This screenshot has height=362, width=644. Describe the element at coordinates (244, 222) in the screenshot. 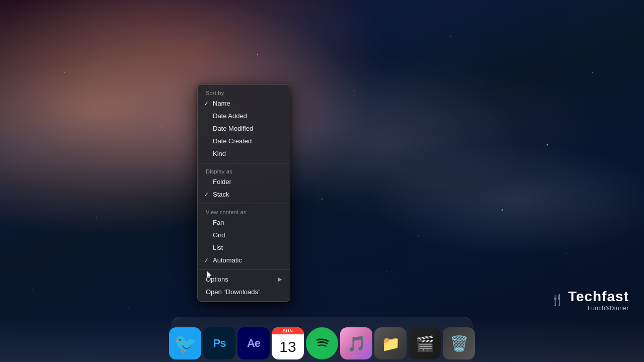

I see `menu-item-fan: Fan` at that location.